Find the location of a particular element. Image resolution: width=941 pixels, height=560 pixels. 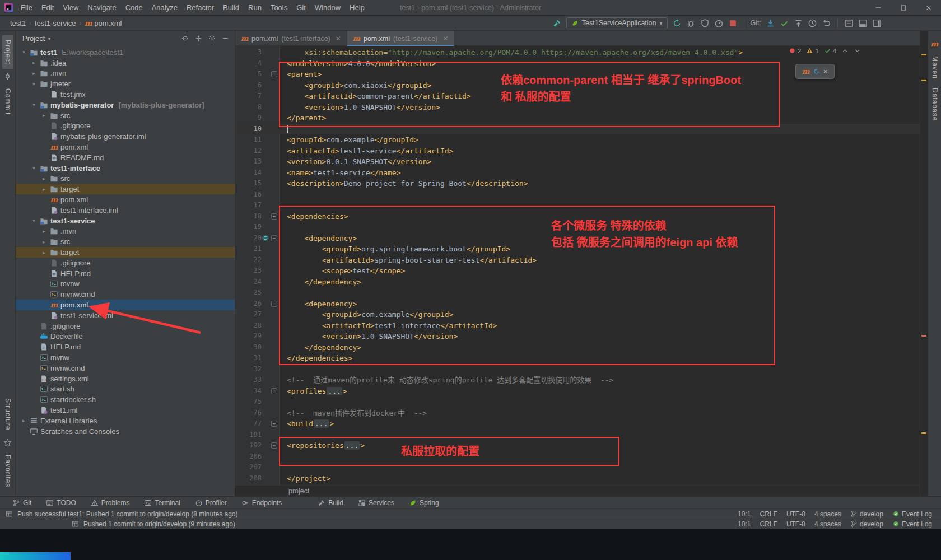

code-line-22: 22 <artifactId>spring-boot-starter-test<… is located at coordinates (577, 260).